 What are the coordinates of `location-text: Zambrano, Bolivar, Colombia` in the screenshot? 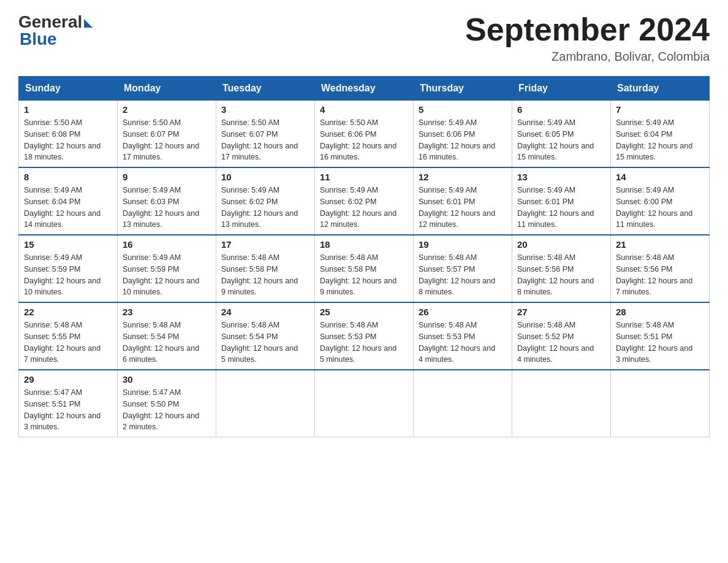 It's located at (587, 56).